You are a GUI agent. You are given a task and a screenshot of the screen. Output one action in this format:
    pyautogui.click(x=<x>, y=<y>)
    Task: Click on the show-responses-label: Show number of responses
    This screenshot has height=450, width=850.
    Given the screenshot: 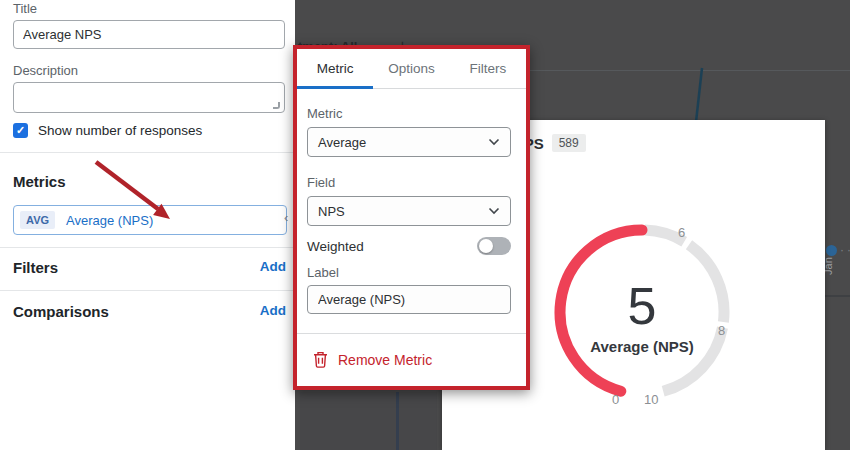 What is the action you would take?
    pyautogui.click(x=120, y=130)
    